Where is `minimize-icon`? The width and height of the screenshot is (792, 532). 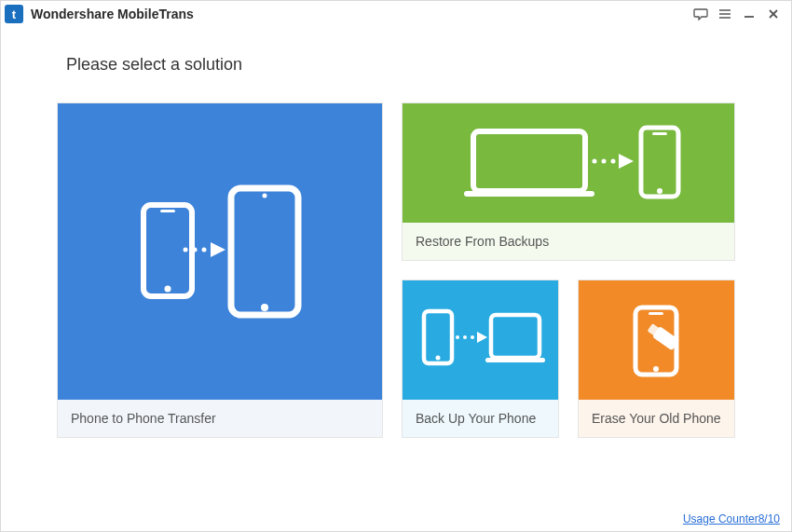
minimize-icon is located at coordinates (749, 14).